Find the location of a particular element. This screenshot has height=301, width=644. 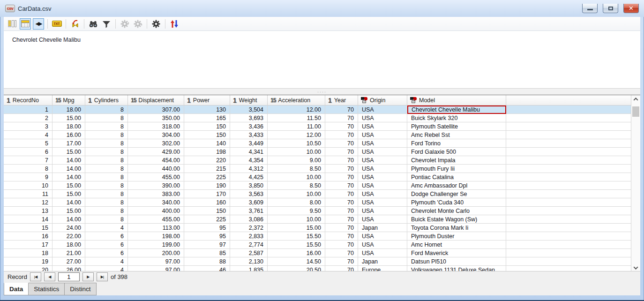

table-cell: Plymouth 'Cuda 340 is located at coordinates (457, 203).